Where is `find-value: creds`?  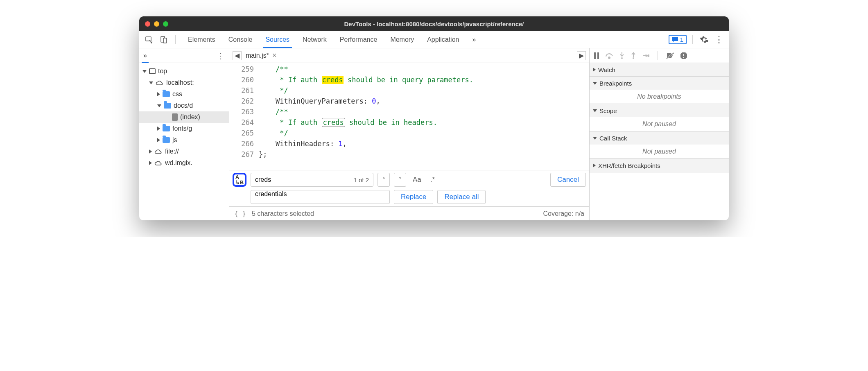
find-value: creds is located at coordinates (263, 180).